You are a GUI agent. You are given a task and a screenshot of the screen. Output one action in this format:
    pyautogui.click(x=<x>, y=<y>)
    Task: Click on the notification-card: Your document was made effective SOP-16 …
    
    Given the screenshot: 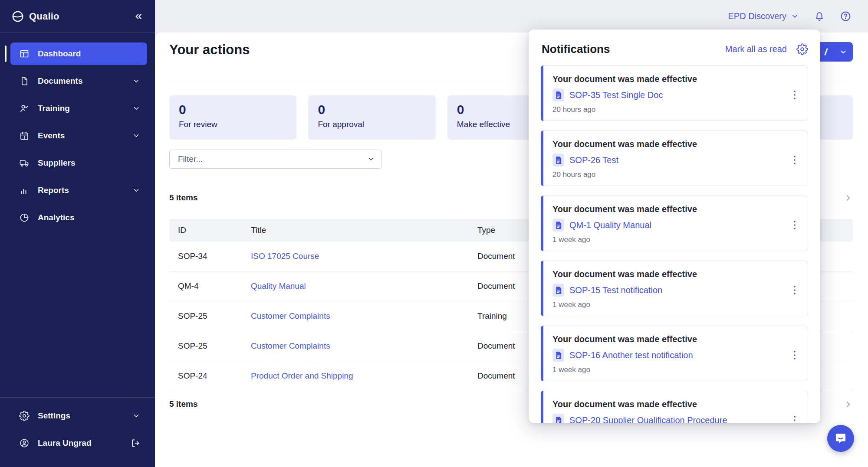 What is the action you would take?
    pyautogui.click(x=674, y=353)
    